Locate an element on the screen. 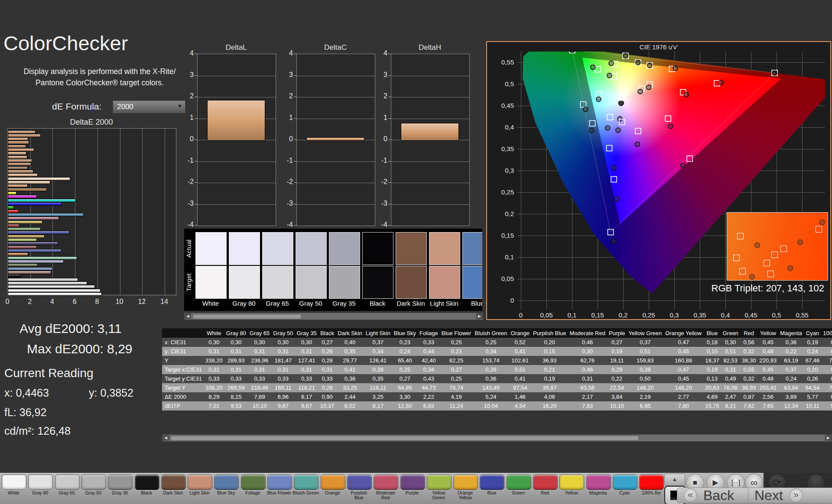  table-cell: 0,40 is located at coordinates (350, 342).